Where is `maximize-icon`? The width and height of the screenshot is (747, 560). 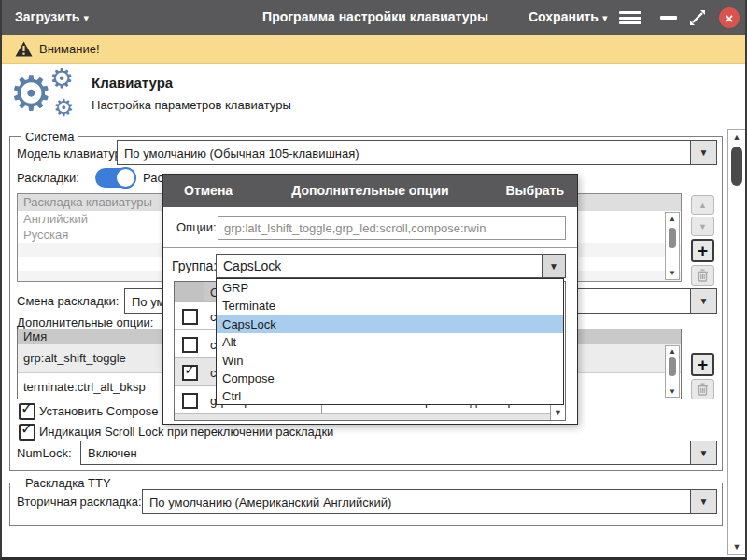 maximize-icon is located at coordinates (698, 18).